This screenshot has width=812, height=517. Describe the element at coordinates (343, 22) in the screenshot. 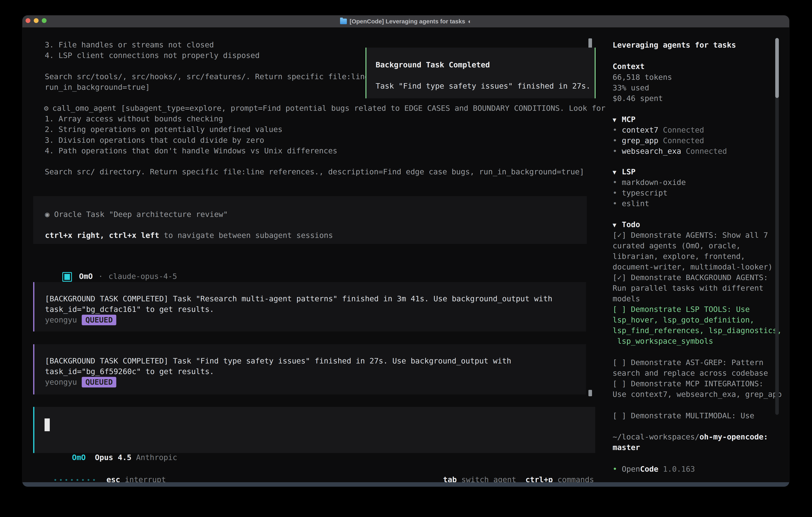

I see `folder-icon` at that location.